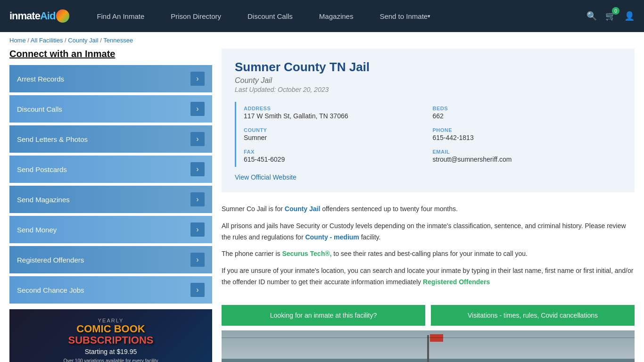 This screenshot has height=362, width=644. Describe the element at coordinates (336, 159) in the screenshot. I see `fax-value: 615-451-6029` at that location.